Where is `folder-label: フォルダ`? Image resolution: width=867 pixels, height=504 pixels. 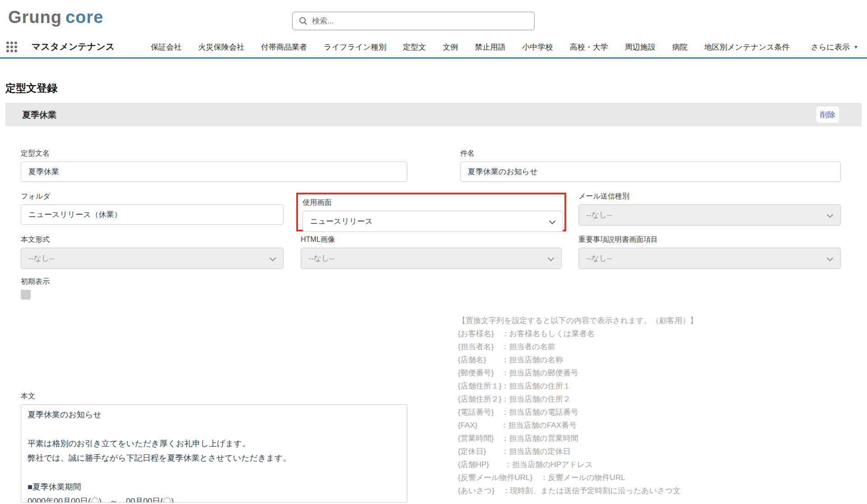
folder-label: フォルダ is located at coordinates (152, 197).